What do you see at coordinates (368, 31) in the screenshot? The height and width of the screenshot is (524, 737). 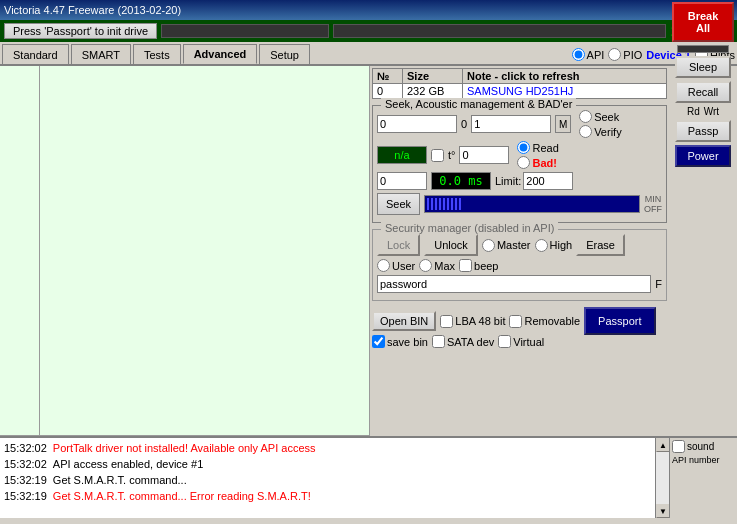 I see `header-bar: Press 'Passport' to init drive 15:32:26` at bounding box center [368, 31].